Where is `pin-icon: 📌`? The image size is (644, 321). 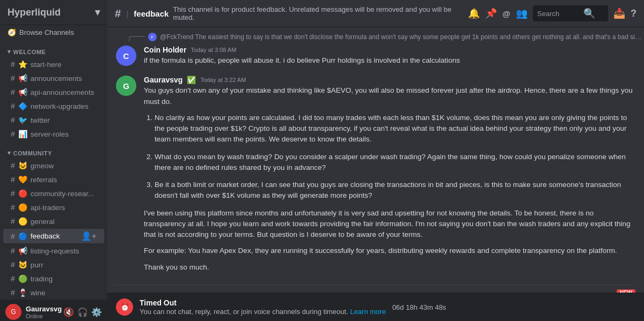 pin-icon: 📌 is located at coordinates (491, 13).